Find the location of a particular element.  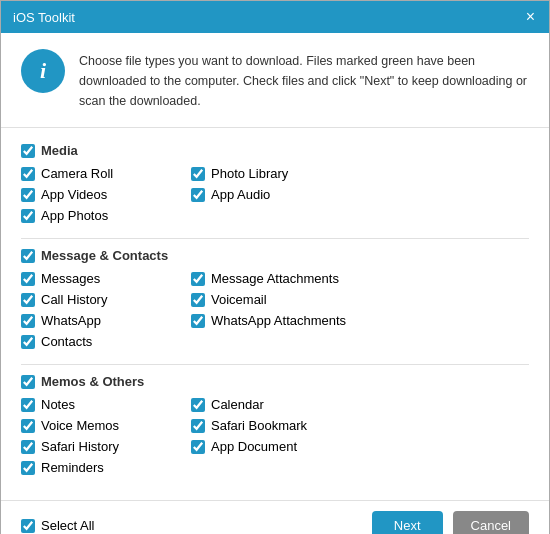

app-videos-checkbox is located at coordinates (28, 195).